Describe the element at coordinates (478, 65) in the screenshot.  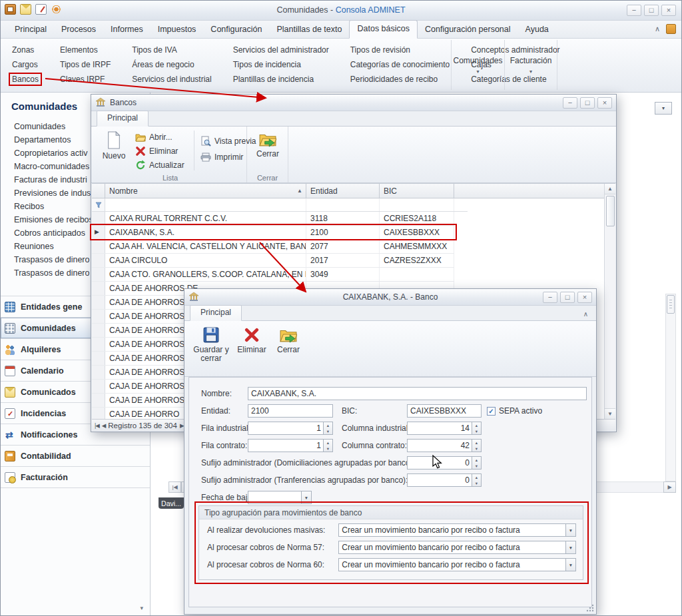
I see `ribbon-dropdown-button: Comunidades ▾` at that location.